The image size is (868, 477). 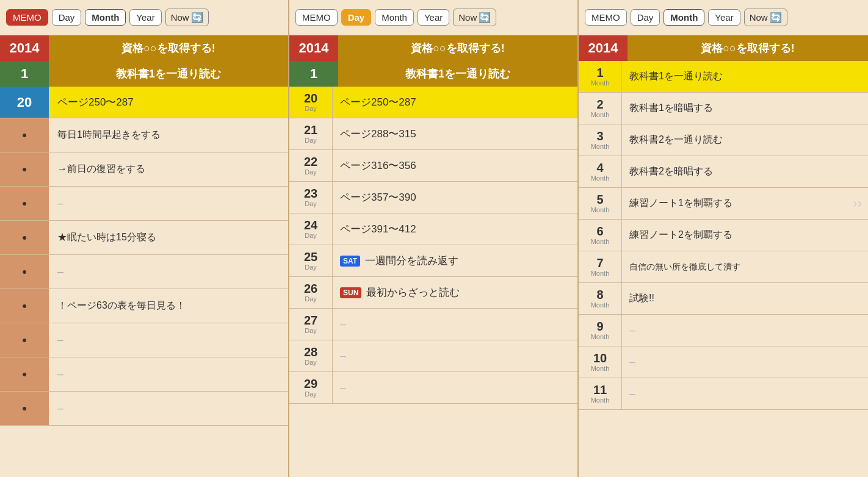 I want to click on day-num-20: 20 Day, so click(x=311, y=102).